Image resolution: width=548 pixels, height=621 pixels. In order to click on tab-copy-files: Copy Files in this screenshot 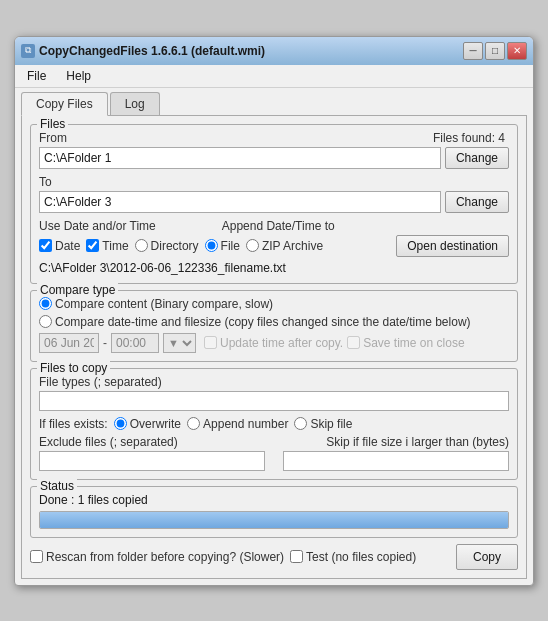, I will do `click(64, 104)`.